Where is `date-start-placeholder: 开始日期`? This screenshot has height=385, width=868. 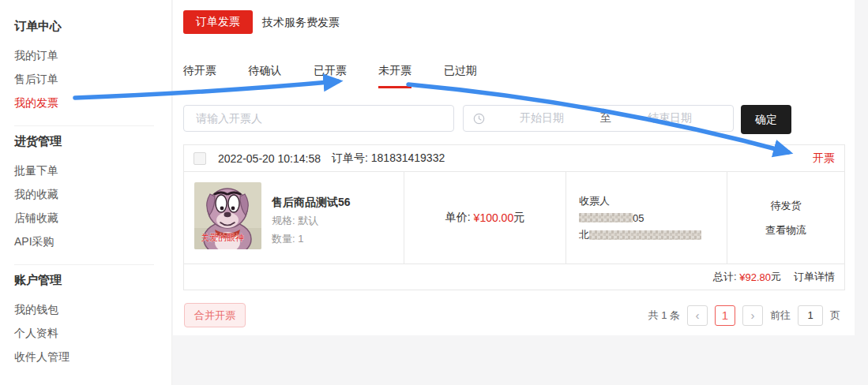 date-start-placeholder: 开始日期 is located at coordinates (542, 118).